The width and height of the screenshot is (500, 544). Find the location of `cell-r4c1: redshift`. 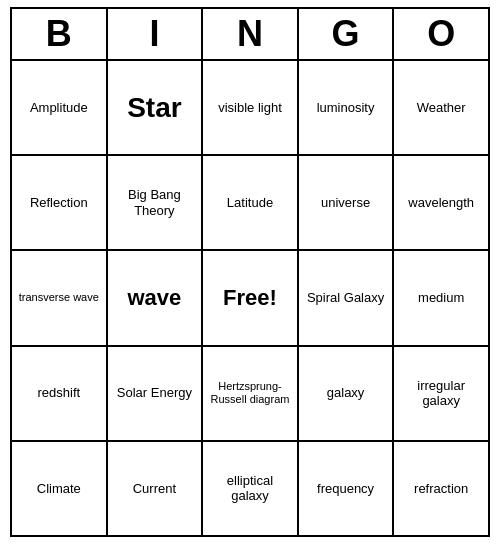

cell-r4c1: redshift is located at coordinates (60, 394).